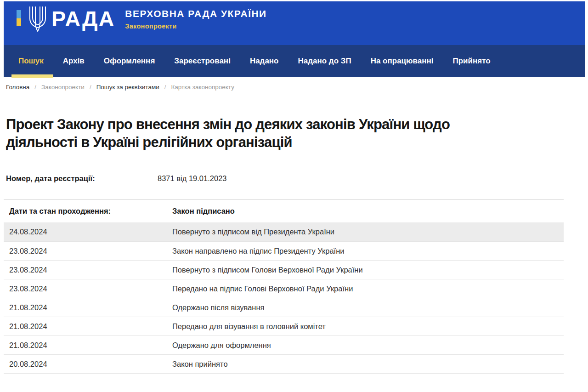 The image size is (588, 392). I want to click on rada-logo-link: РАДА, so click(83, 19).